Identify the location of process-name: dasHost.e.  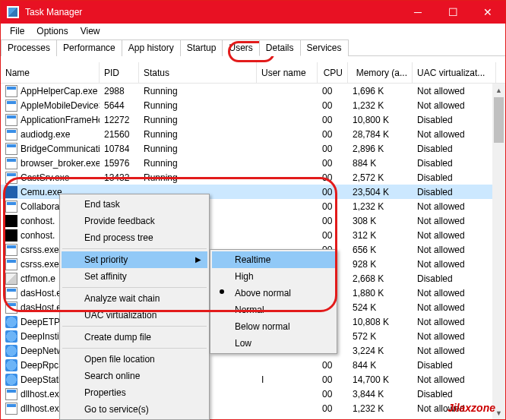
(41, 308).